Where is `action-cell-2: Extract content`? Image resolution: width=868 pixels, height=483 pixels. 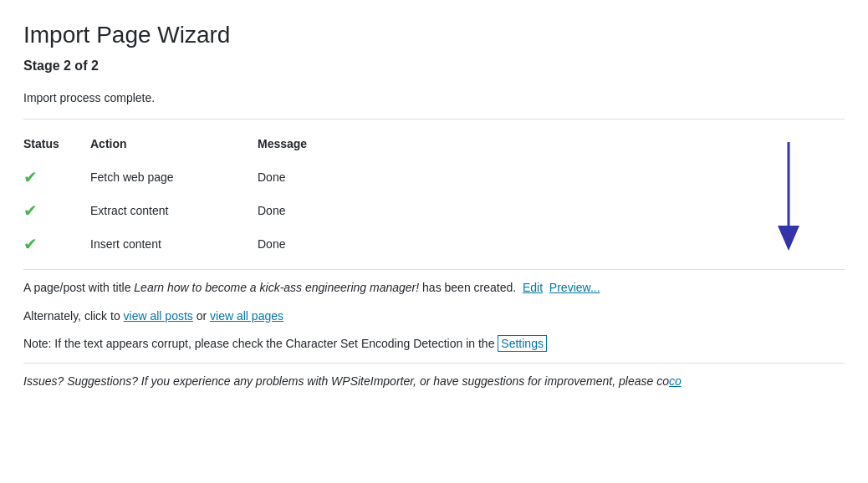 action-cell-2: Extract content is located at coordinates (174, 211).